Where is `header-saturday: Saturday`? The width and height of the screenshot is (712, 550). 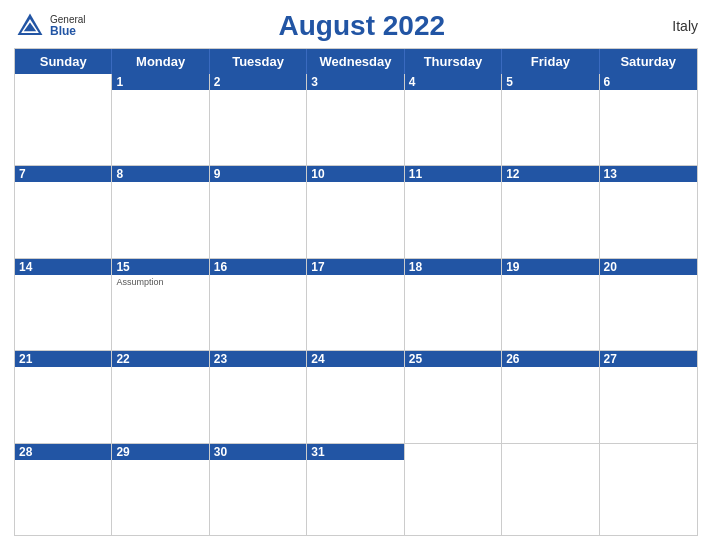
header-saturday: Saturday is located at coordinates (648, 62).